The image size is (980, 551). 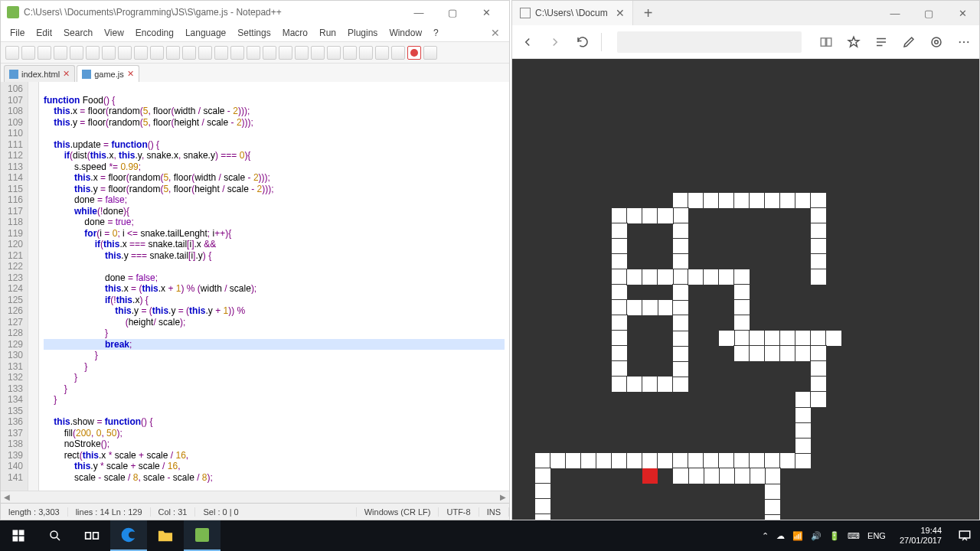 What do you see at coordinates (503, 497) in the screenshot?
I see `scroll-right-icon: ▶` at bounding box center [503, 497].